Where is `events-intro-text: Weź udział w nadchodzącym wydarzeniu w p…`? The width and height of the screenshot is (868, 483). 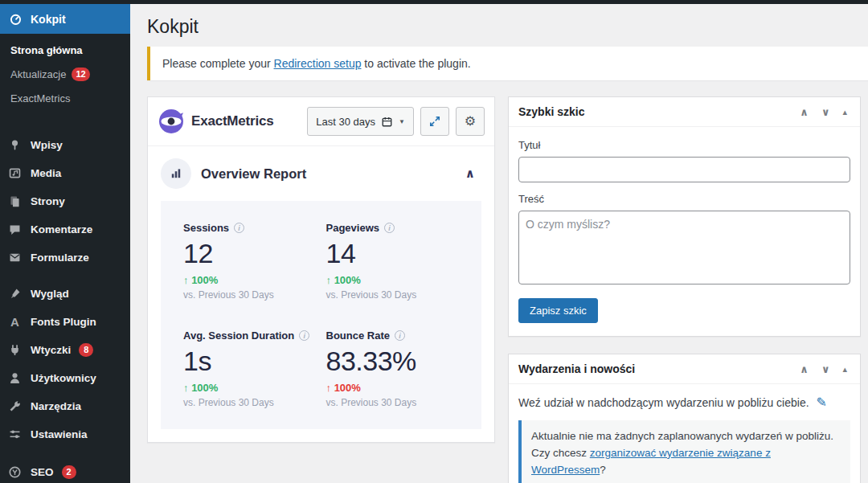
events-intro-text: Weź udział w nadchodzącym wydarzeniu w p… is located at coordinates (664, 403).